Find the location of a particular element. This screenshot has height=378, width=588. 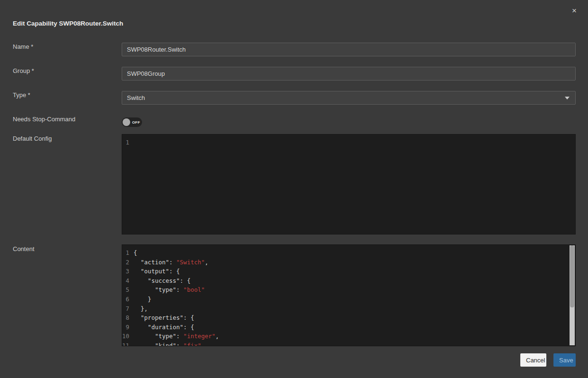

name-label: Name * is located at coordinates (23, 46).